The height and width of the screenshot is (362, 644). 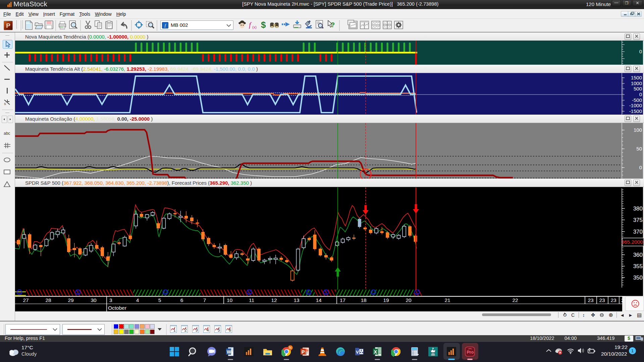 What do you see at coordinates (447, 300) in the screenshot?
I see `svg-text: 21` at bounding box center [447, 300].